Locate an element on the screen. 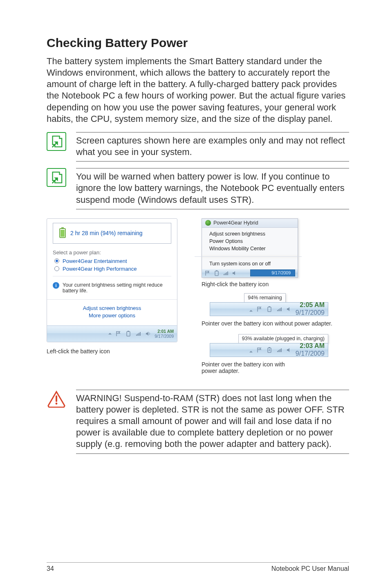 This screenshot has width=390, height=588. warning-block: WARNING! Suspend-to-RAM (STR) does not l… is located at coordinates (198, 422).